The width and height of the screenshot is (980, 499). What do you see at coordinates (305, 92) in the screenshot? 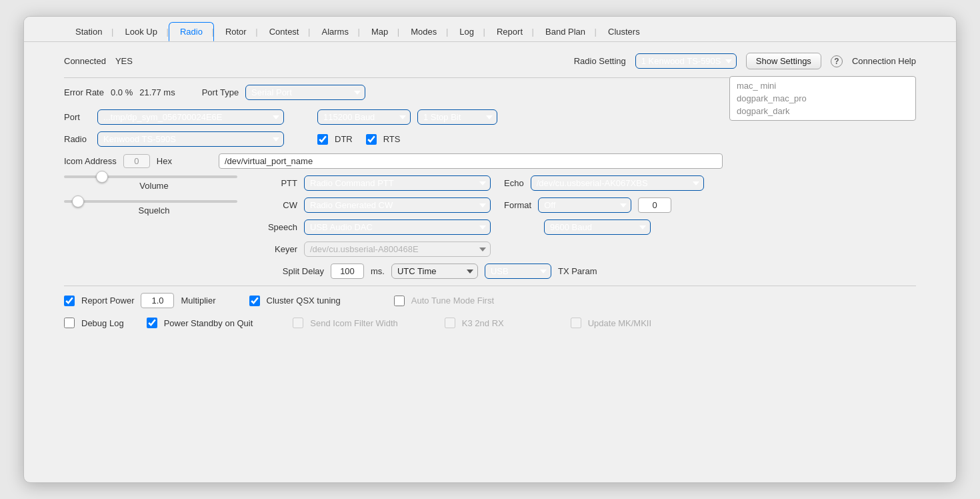
I see `port-type-select: Serial Port` at bounding box center [305, 92].